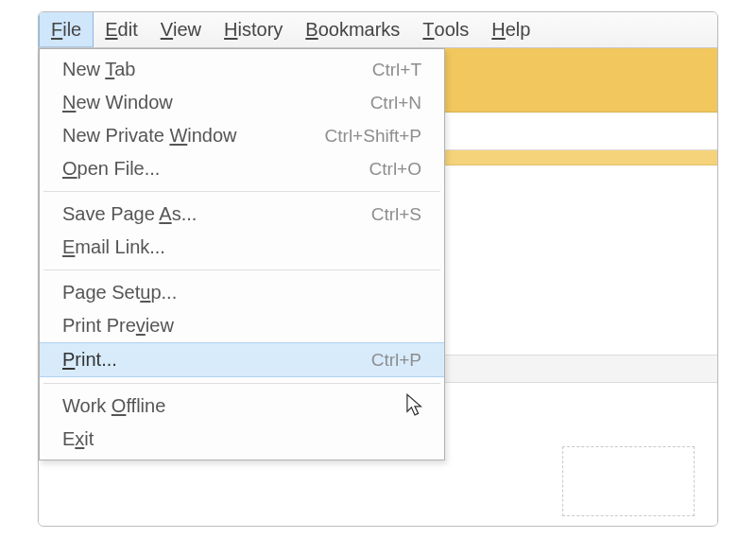 Image resolution: width=756 pixels, height=538 pixels. I want to click on menu-item-new-window: New WindowCtrl+N, so click(242, 102).